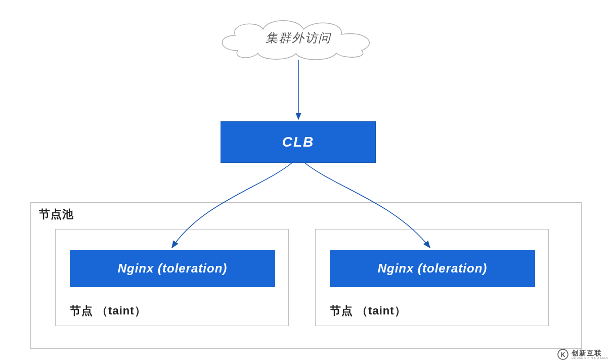 Image resolution: width=612 pixels, height=364 pixels. I want to click on cloud-label: 集群外访问, so click(298, 38).